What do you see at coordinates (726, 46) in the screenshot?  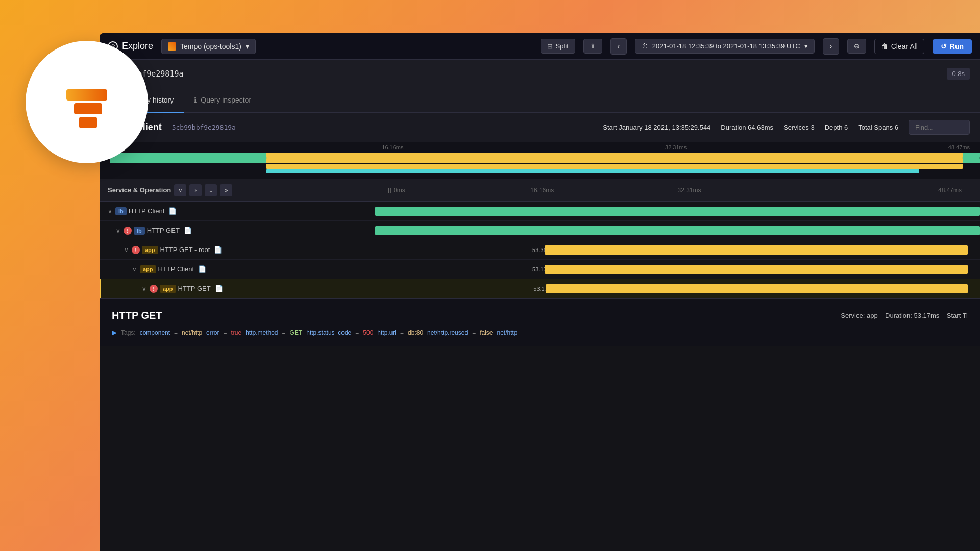 I see `time-range-value: 2021-01-18 12:35:39 to 2021-01-18 13:35:…` at bounding box center [726, 46].